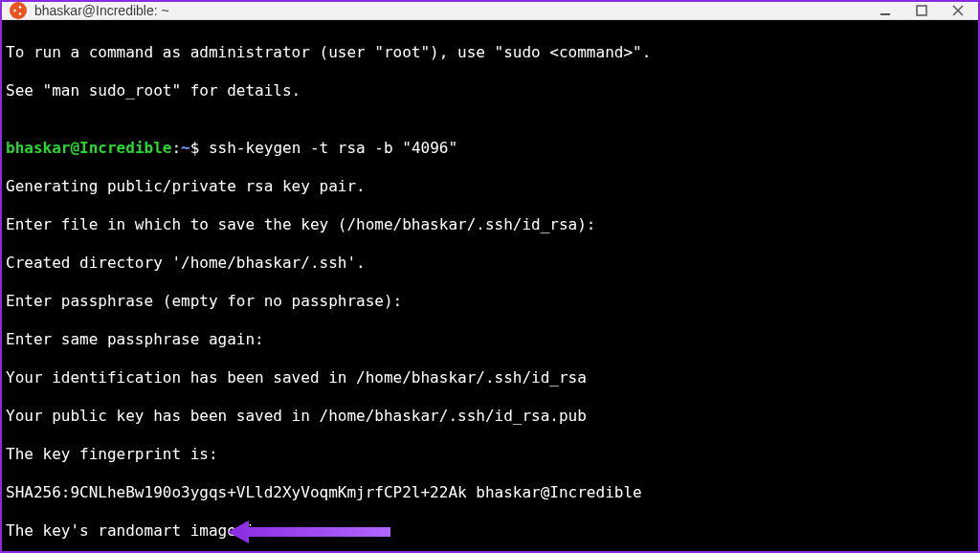  I want to click on prompt-symbol: $, so click(195, 147).